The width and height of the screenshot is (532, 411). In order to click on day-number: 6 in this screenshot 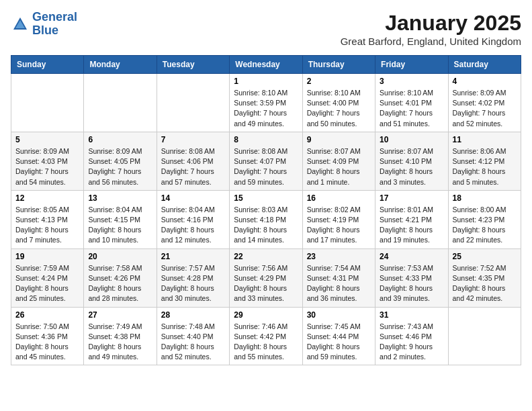, I will do `click(120, 140)`.